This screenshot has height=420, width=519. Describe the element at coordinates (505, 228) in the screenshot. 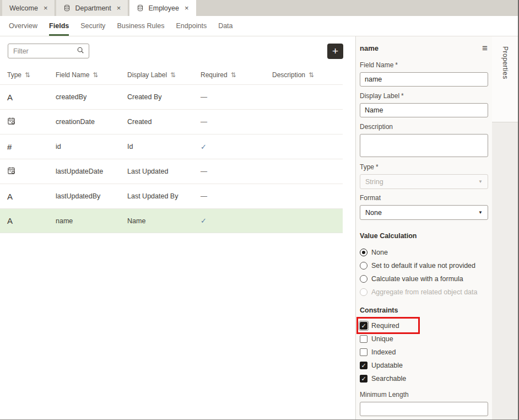

I see `right-rail: Properties` at that location.